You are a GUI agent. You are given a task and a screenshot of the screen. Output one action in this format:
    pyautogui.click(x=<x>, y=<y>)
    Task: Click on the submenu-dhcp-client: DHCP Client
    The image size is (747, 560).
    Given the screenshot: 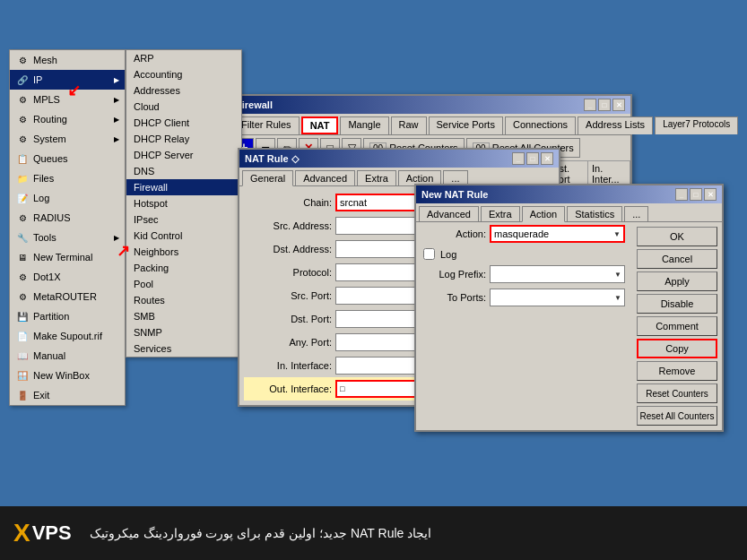 What is the action you would take?
    pyautogui.click(x=184, y=123)
    